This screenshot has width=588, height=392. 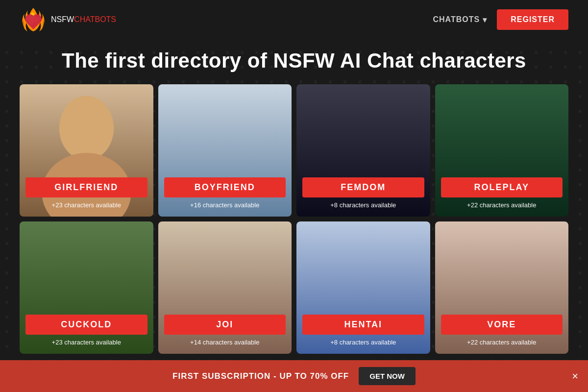 I want to click on card-hentai: HENTAI +8 characters available, so click(x=364, y=288).